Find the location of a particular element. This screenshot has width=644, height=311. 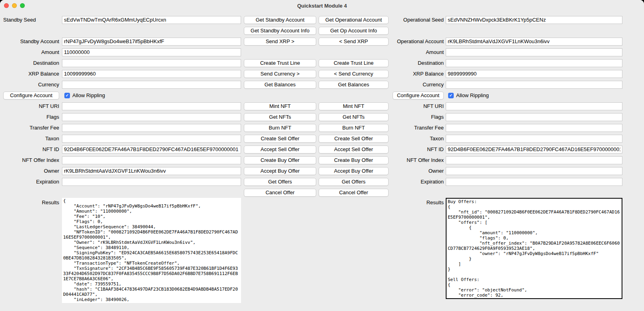

standby-amount-input is located at coordinates (152, 52).